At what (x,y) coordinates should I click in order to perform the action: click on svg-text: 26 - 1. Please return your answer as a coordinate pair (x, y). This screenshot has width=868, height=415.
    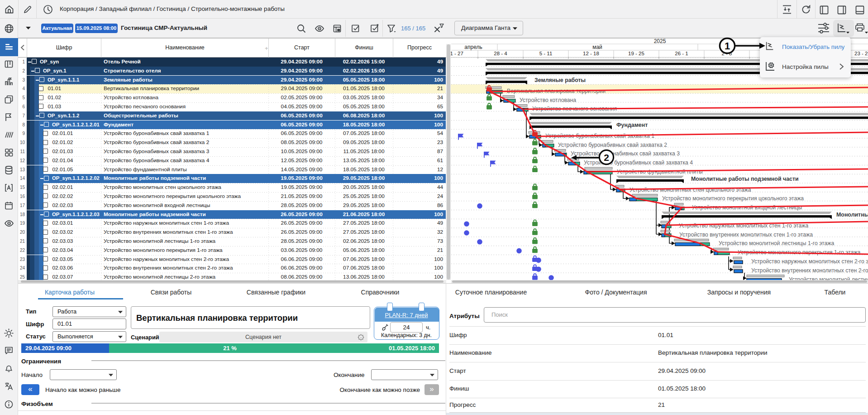
    Looking at the image, I should click on (682, 53).